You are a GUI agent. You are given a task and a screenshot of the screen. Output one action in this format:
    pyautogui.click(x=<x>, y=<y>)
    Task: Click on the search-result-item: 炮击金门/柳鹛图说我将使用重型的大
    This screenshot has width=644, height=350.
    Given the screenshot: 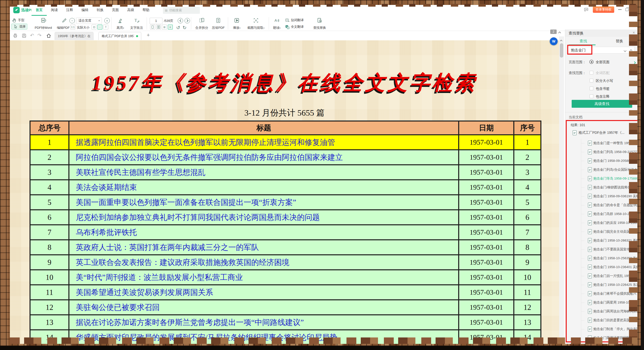 What is the action you would take?
    pyautogui.click(x=601, y=187)
    